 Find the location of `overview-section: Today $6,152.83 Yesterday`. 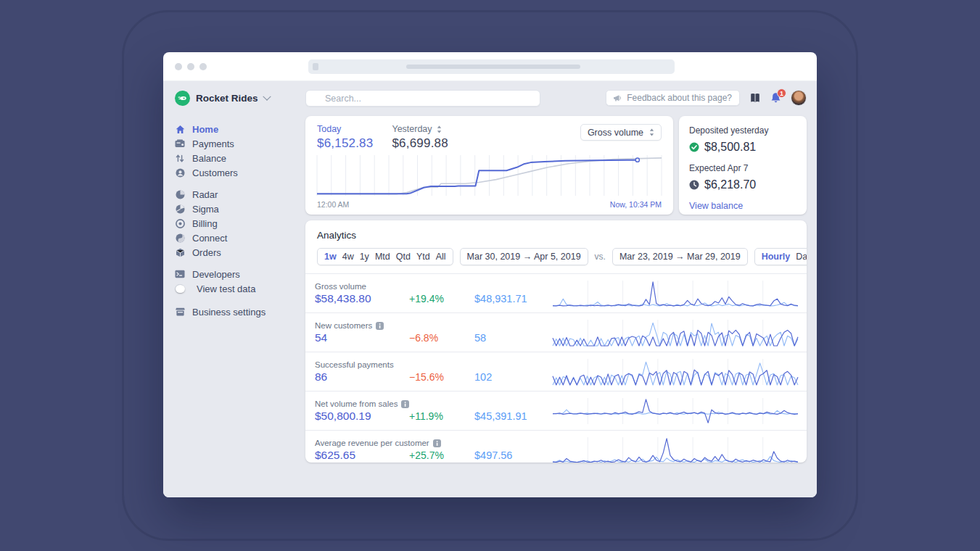

overview-section: Today $6,152.83 Yesterday is located at coordinates (556, 165).